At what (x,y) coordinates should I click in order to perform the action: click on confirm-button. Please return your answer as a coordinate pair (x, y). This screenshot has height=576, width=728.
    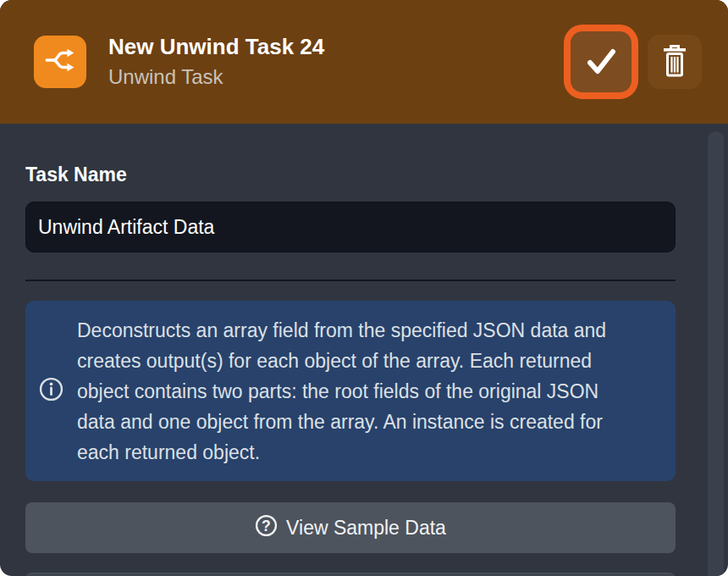
    Looking at the image, I should click on (601, 62).